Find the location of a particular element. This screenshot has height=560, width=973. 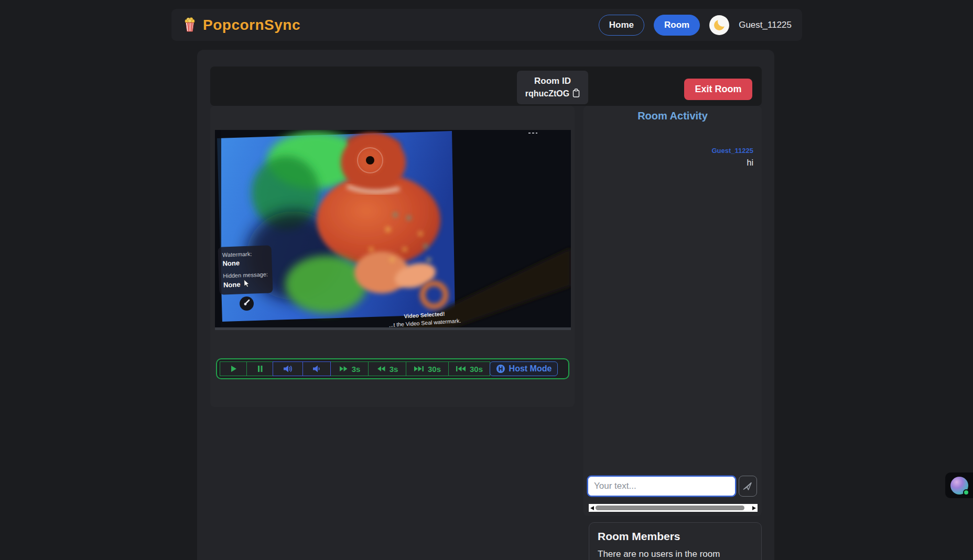

chat-title: Room Activity is located at coordinates (673, 116).